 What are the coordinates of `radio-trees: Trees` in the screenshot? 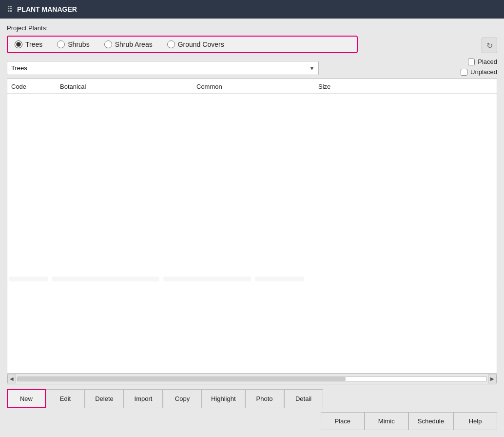 It's located at (28, 44).